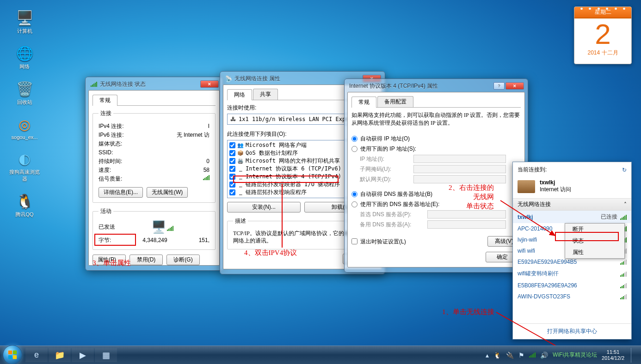  Describe the element at coordinates (193, 135) in the screenshot. I see `ipv6-value: 无 Internet 访` at that location.